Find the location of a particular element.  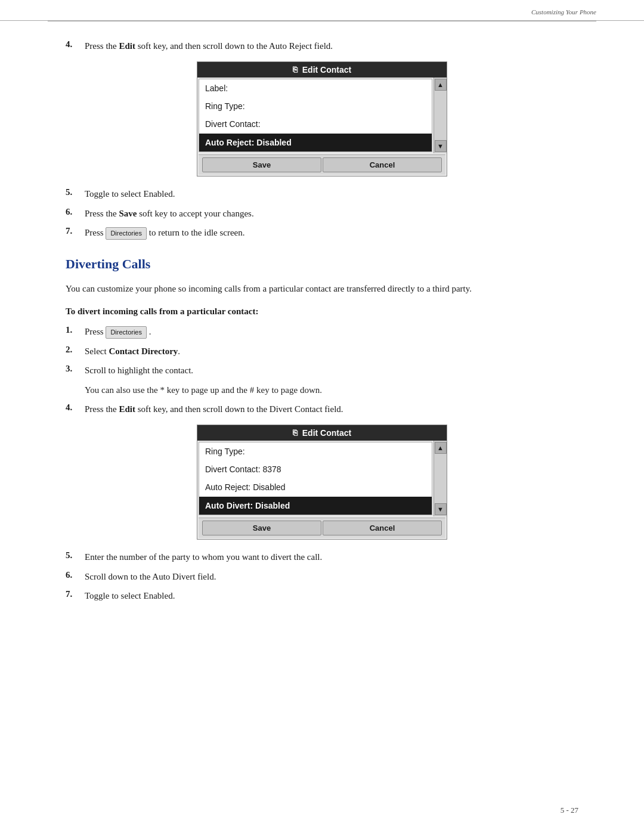

phone-ui-2: ⎘ Edit Contact Ring Type: Divert Contact… is located at coordinates (322, 482).